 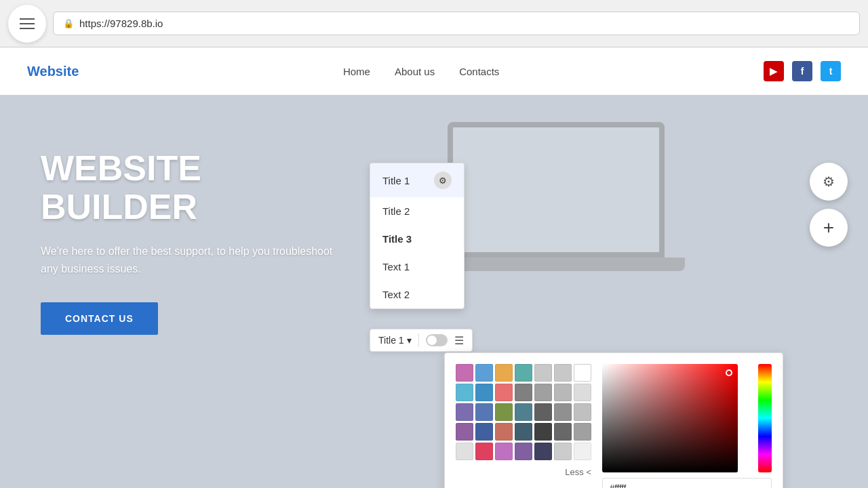 What do you see at coordinates (410, 340) in the screenshot?
I see `chevron-down-icon: ▾` at bounding box center [410, 340].